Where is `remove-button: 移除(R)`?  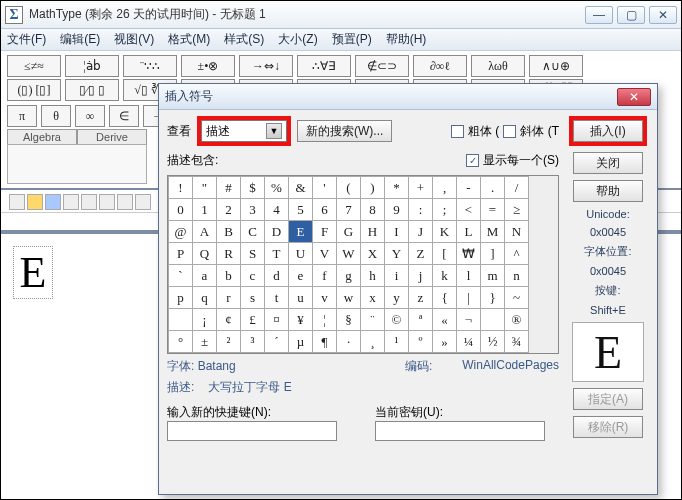
remove-button: 移除(R) is located at coordinates (608, 427).